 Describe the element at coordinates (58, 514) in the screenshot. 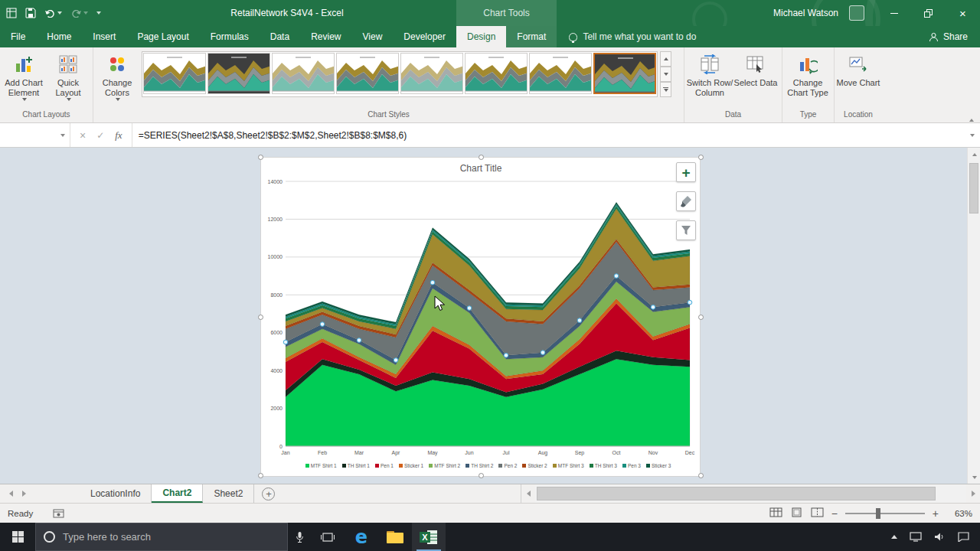

I see `record-macro-icon` at that location.